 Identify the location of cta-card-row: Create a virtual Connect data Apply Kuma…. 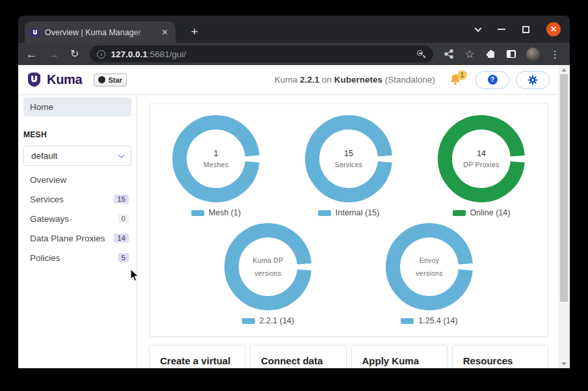
(349, 357).